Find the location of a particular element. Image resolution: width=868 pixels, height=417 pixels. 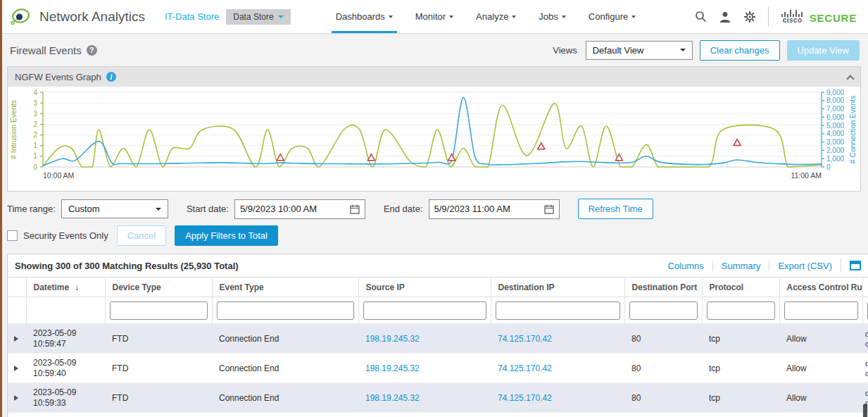

collapse-chevron-icon is located at coordinates (850, 79).